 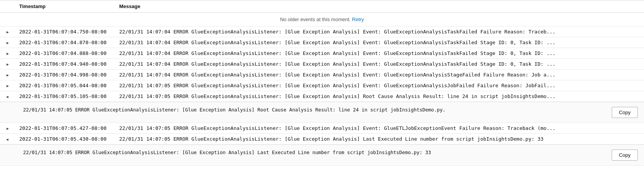 What do you see at coordinates (322, 32) in the screenshot?
I see `table-row: ► 2022-01-31T06:07:04.750-08:00 22/01/31…` at bounding box center [322, 32].